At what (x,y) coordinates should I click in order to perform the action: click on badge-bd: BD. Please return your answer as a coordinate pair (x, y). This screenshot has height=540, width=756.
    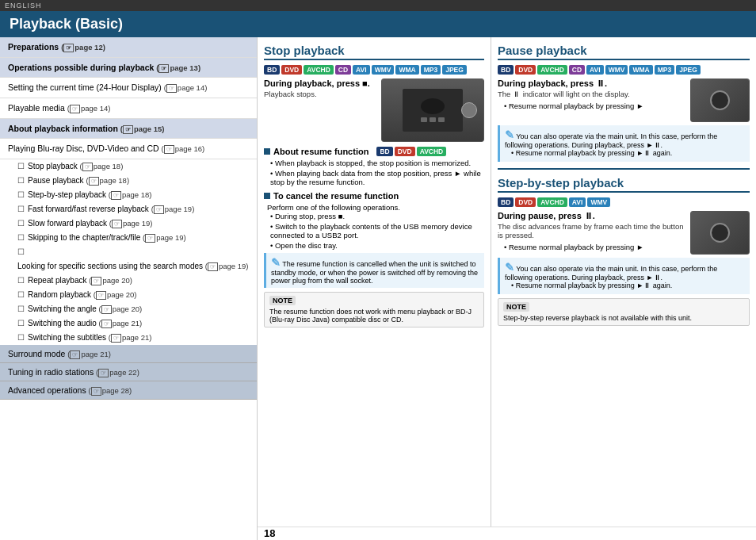
    Looking at the image, I should click on (272, 70).